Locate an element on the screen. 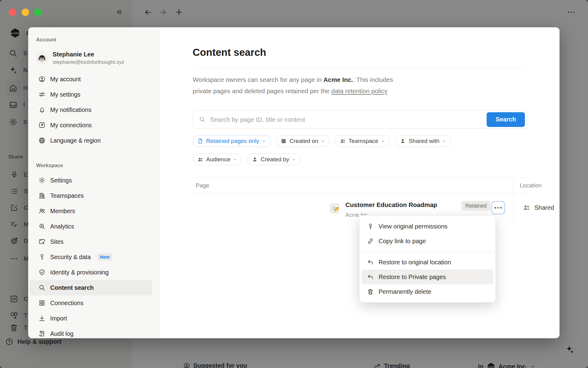 This screenshot has height=368, width=588. page-memo-icon is located at coordinates (334, 209).